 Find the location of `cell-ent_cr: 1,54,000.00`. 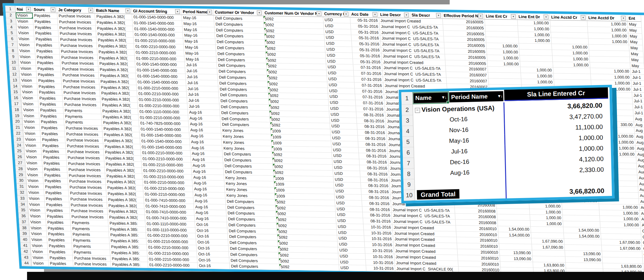

cell-ent_cr: 1,54,000.00 is located at coordinates (515, 235).